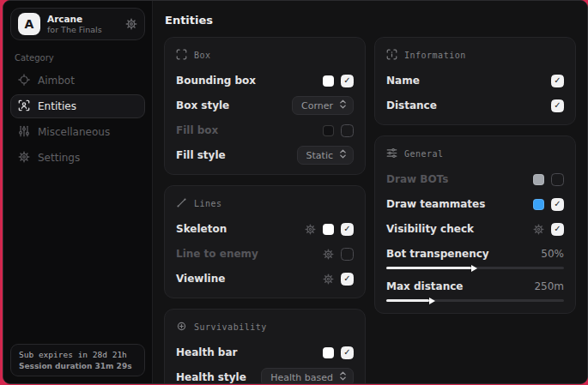 This screenshot has width=588, height=385. Describe the element at coordinates (201, 155) in the screenshot. I see `row-label: Fill style` at that location.